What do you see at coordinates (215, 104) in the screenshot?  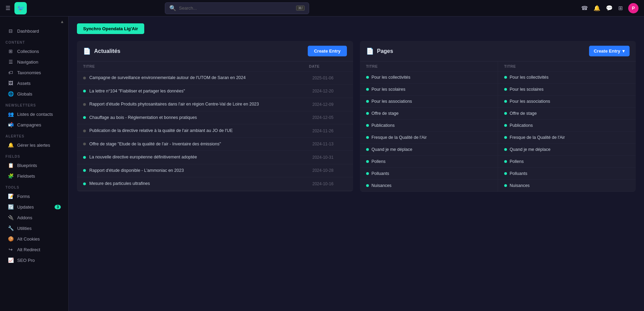 I see `table-row: Rapport d'étude Produits phytosanitaires…` at bounding box center [215, 104].